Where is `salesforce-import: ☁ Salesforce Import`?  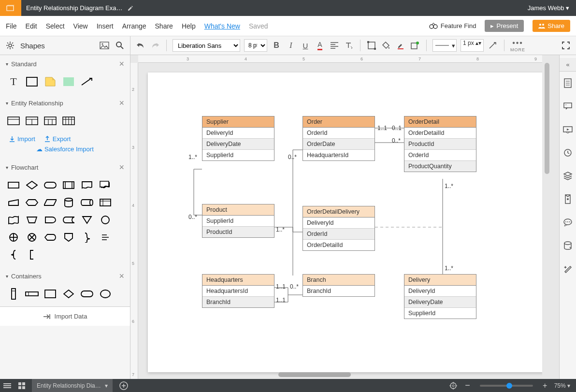
salesforce-import: ☁ Salesforce Import is located at coordinates (65, 152).